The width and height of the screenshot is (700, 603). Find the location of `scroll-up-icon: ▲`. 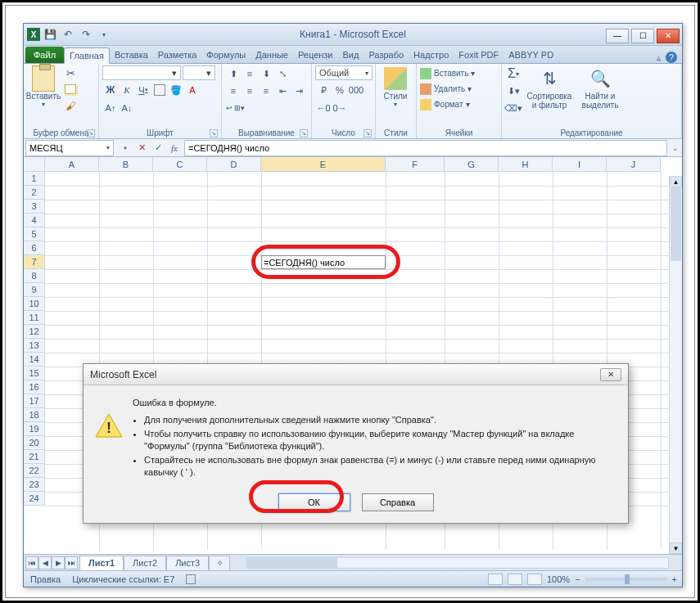

scroll-up-icon: ▲ is located at coordinates (676, 182).